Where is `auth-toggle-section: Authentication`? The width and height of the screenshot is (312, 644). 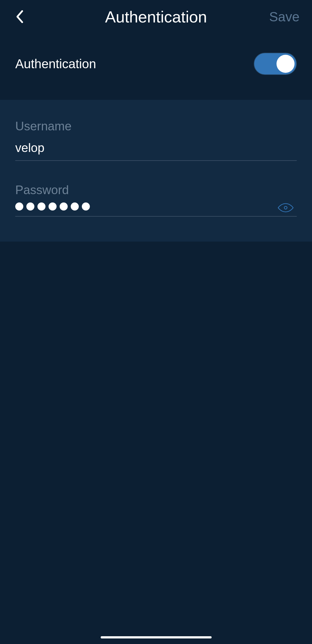 auth-toggle-section: Authentication is located at coordinates (156, 68).